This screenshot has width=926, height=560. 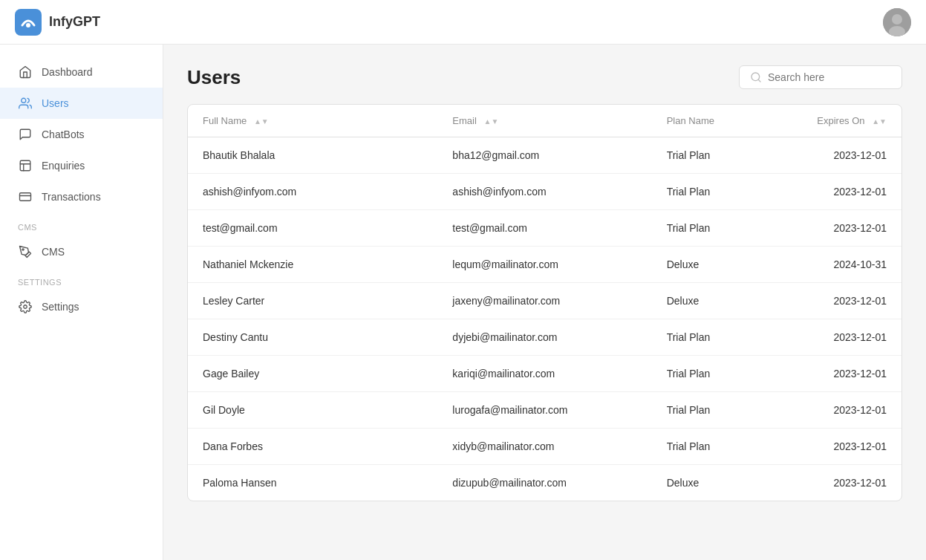 What do you see at coordinates (214, 77) in the screenshot?
I see `page-title: Users` at bounding box center [214, 77].